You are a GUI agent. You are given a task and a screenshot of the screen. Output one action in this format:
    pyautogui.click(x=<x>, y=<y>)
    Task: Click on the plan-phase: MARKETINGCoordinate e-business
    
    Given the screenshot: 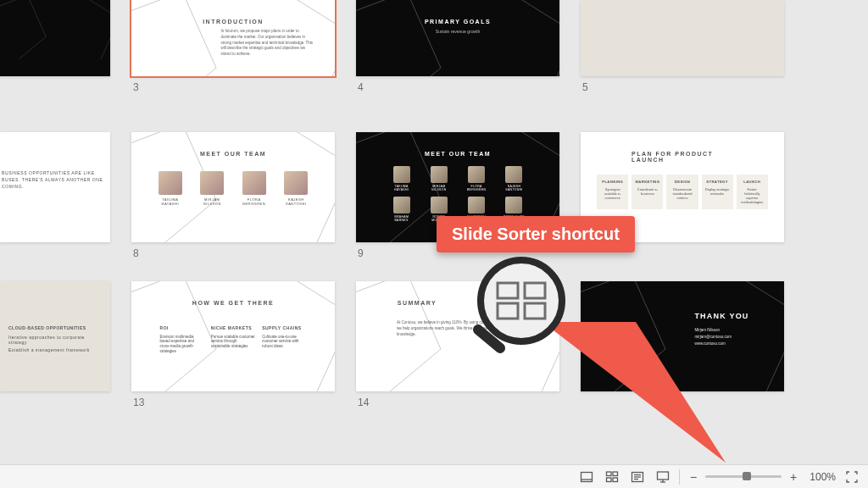 What is the action you would take?
    pyautogui.click(x=648, y=191)
    